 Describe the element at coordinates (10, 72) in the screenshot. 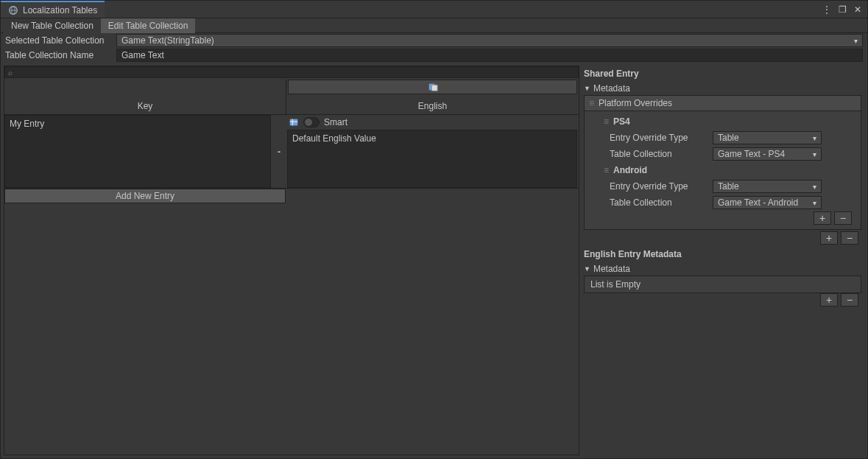

I see `search-icon: ⌕` at that location.